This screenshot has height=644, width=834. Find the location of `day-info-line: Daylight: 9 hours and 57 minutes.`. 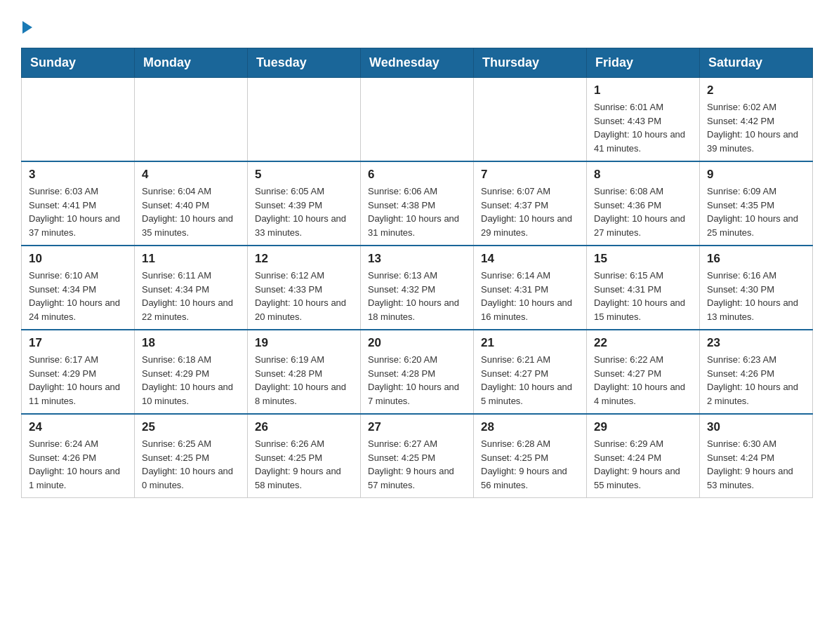

day-info-line: Daylight: 9 hours and 57 minutes. is located at coordinates (417, 478).